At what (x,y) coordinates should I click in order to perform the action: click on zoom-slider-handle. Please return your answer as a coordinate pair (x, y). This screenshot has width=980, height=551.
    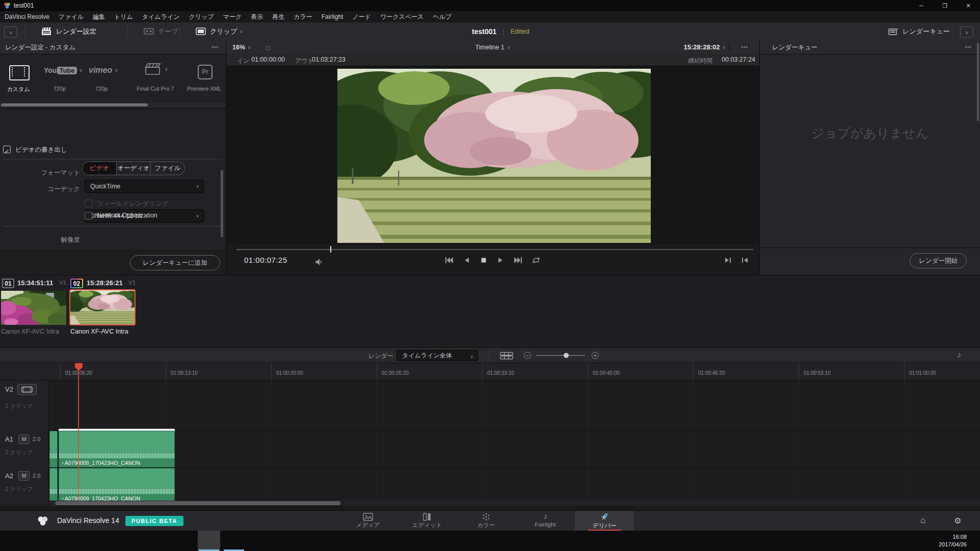
    Looking at the image, I should click on (566, 355).